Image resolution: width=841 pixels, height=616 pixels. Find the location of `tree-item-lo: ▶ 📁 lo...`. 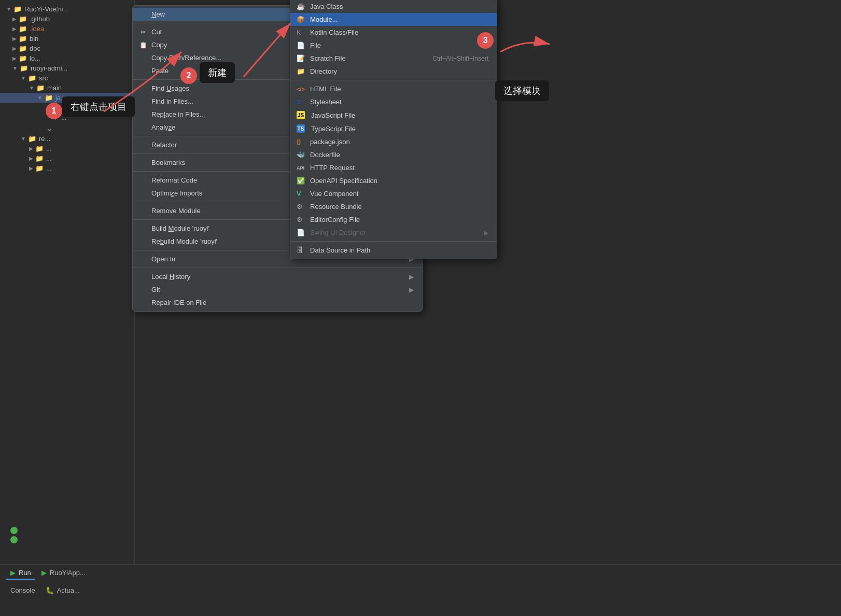

tree-item-lo: ▶ 📁 lo... is located at coordinates (67, 58).